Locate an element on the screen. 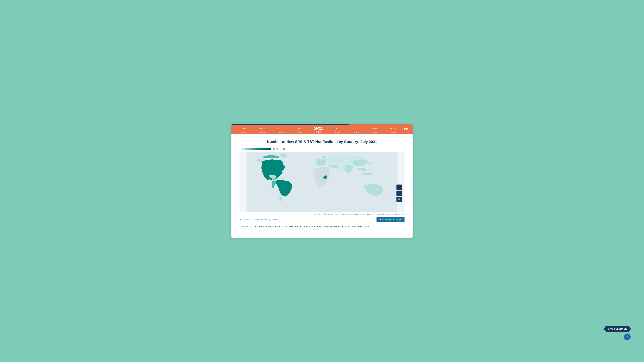 This screenshot has width=644, height=362. map-container: + − ↺ is located at coordinates (322, 182).